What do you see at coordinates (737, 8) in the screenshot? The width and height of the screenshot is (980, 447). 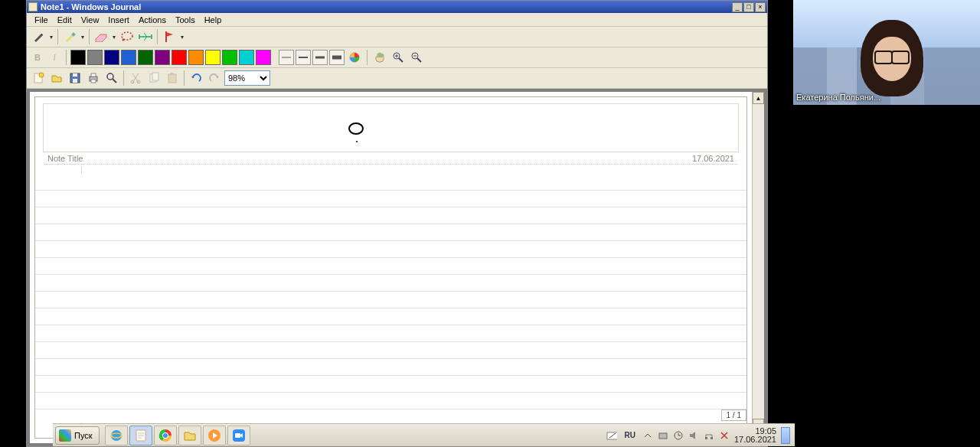 I see `minimize-button: _` at bounding box center [737, 8].